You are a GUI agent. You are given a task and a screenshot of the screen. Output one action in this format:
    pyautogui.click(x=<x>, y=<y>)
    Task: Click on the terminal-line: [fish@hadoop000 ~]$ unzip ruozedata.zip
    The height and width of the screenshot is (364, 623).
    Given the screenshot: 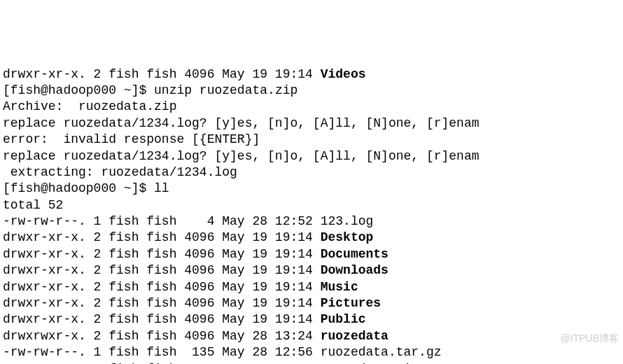 What is the action you would take?
    pyautogui.click(x=312, y=91)
    